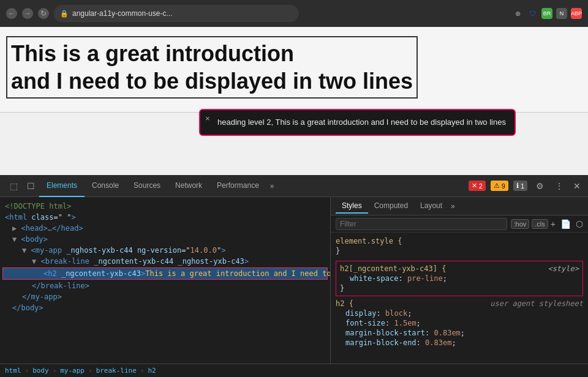  Describe the element at coordinates (153, 54) in the screenshot. I see `heading-line1: This is a great introduction` at that location.